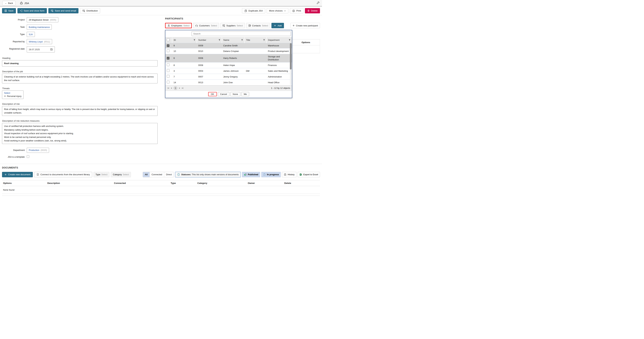 The width and height of the screenshot is (644, 339). I want to click on distribution-button: Distribution, so click(90, 10).